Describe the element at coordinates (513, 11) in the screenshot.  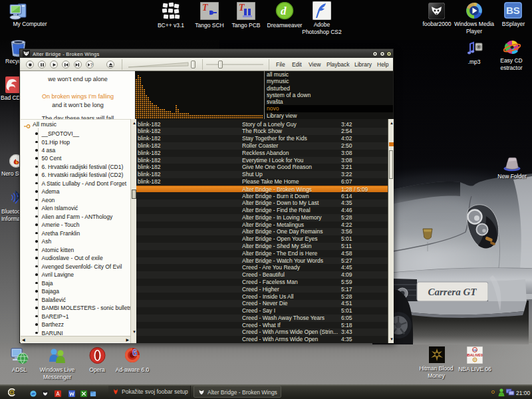
I see `svg-text: BS` at that location.